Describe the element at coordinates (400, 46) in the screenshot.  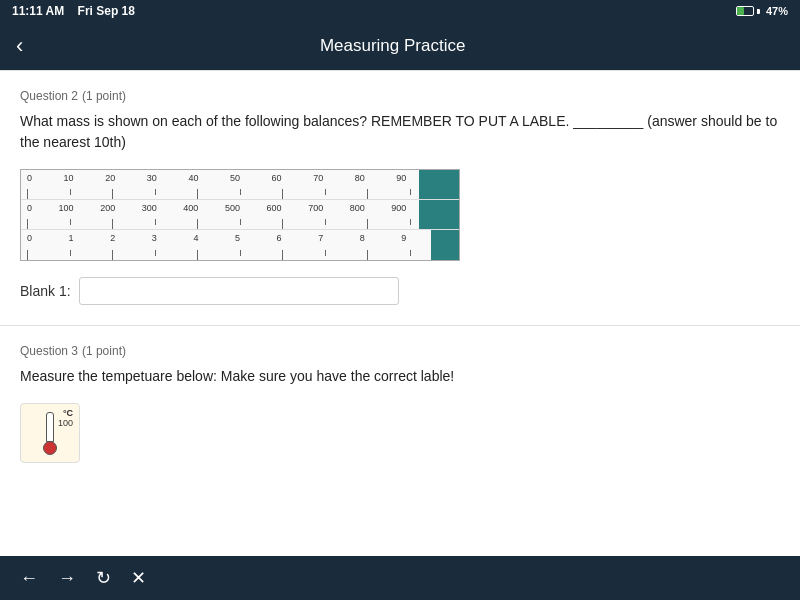
I see `nav-bar: ‹ Measuring Practice` at that location.